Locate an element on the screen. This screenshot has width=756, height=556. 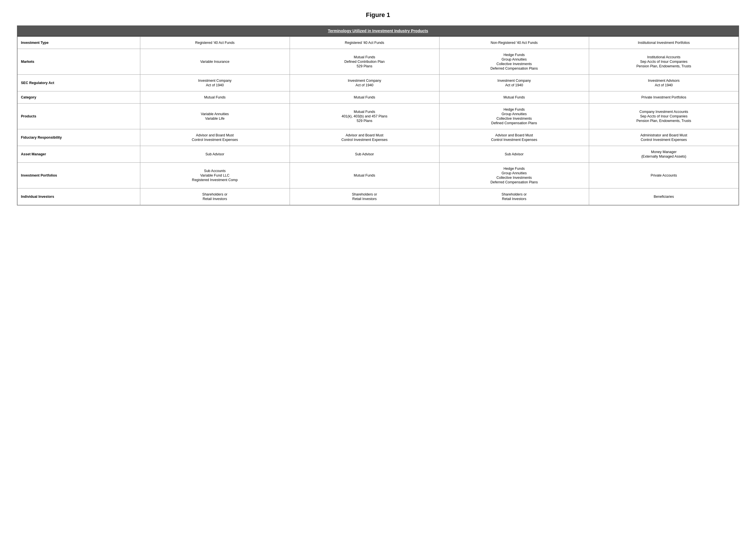
row-label: Markets is located at coordinates (79, 62).